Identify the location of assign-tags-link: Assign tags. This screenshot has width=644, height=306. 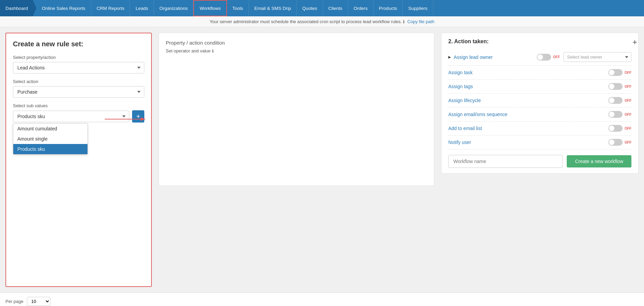
(461, 86).